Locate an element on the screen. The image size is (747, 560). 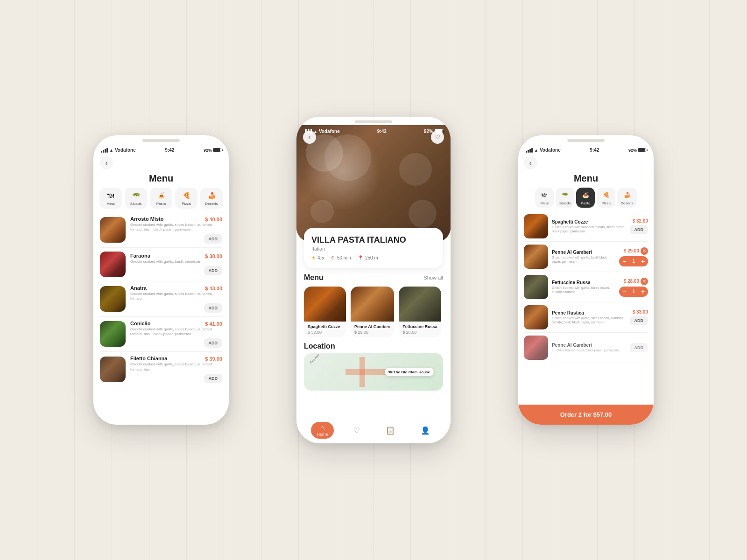
left-deserts-label: Deserts is located at coordinates (211, 203).